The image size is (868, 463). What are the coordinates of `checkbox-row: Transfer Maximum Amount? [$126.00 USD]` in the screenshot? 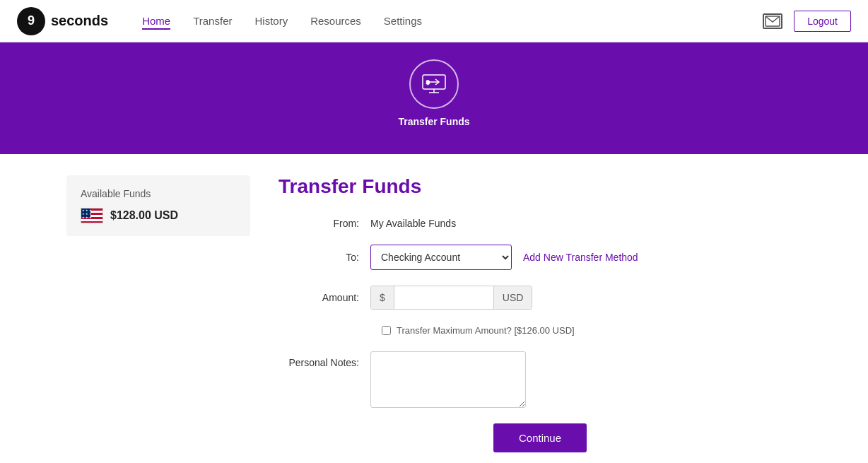 It's located at (592, 331).